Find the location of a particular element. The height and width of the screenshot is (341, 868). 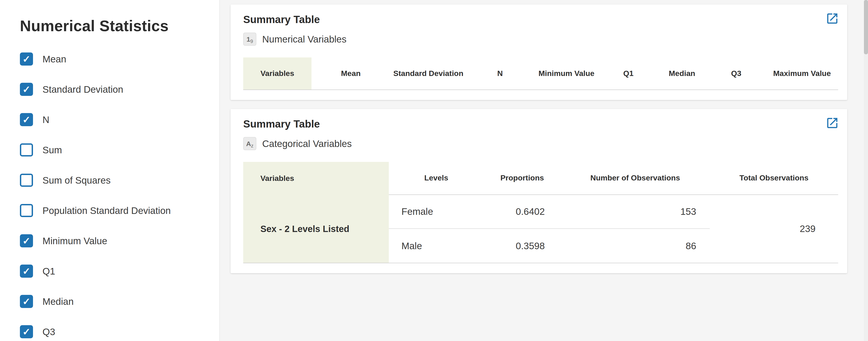

sidebar-item-q1: Q1 is located at coordinates (110, 271).